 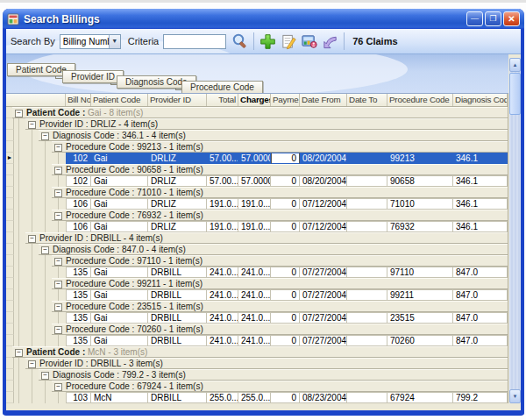 What do you see at coordinates (331, 41) in the screenshot?
I see `refresh-button` at bounding box center [331, 41].